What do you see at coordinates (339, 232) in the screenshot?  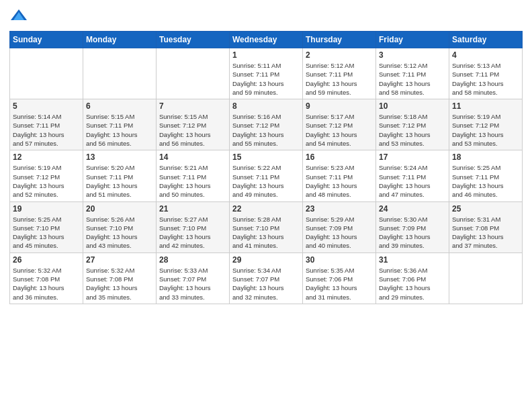 I see `day-info: Sunrise: 5:29 AM Sunset: 7:09 PM Dayligh…` at bounding box center [339, 232].